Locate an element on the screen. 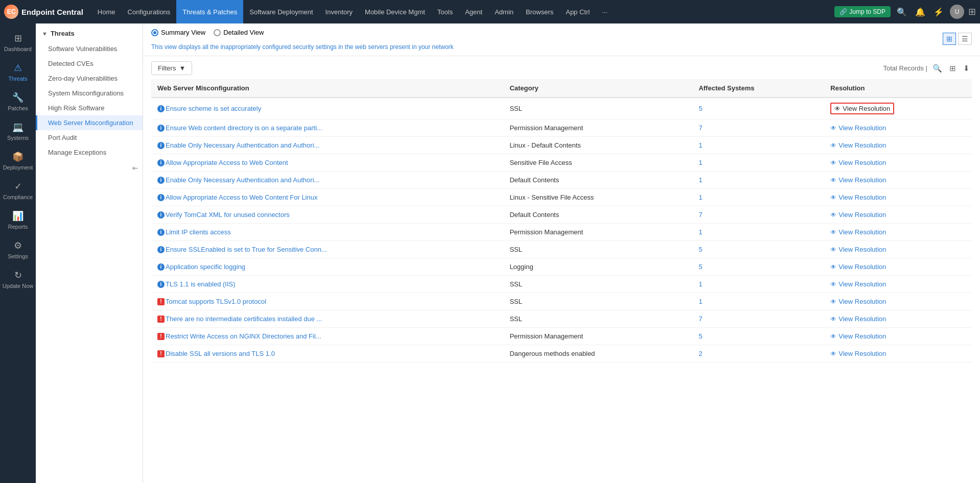 This screenshot has width=980, height=483. search-icon: 🔍 is located at coordinates (902, 12).